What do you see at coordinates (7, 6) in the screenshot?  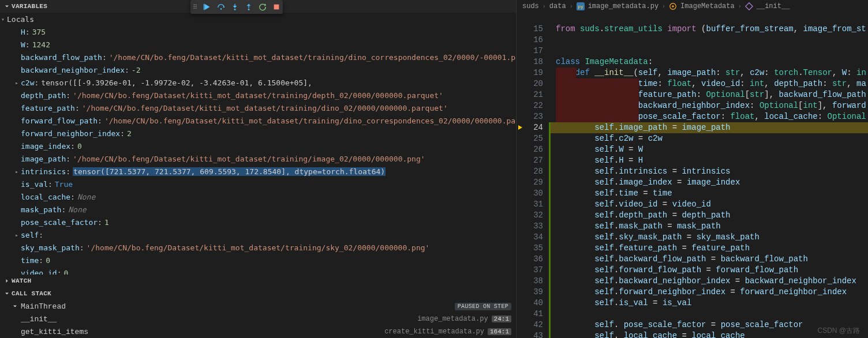 I see `chevron-down-icon` at bounding box center [7, 6].